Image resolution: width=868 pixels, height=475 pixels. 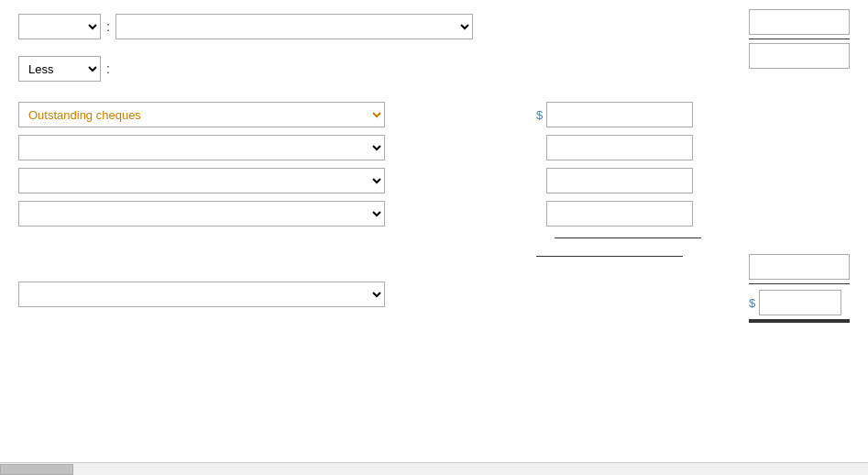 What do you see at coordinates (202, 294) in the screenshot?
I see `bottom-select` at bounding box center [202, 294].